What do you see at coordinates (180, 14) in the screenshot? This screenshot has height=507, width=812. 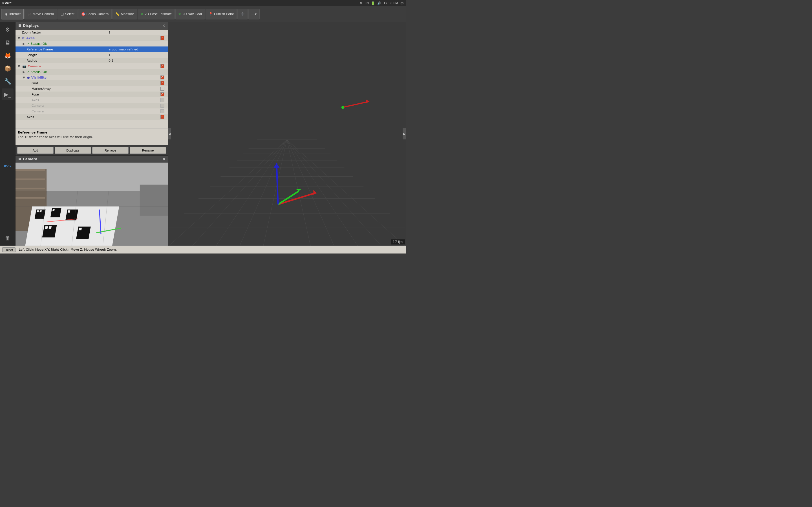 I see `nav-goal-icon: ✏` at bounding box center [180, 14].